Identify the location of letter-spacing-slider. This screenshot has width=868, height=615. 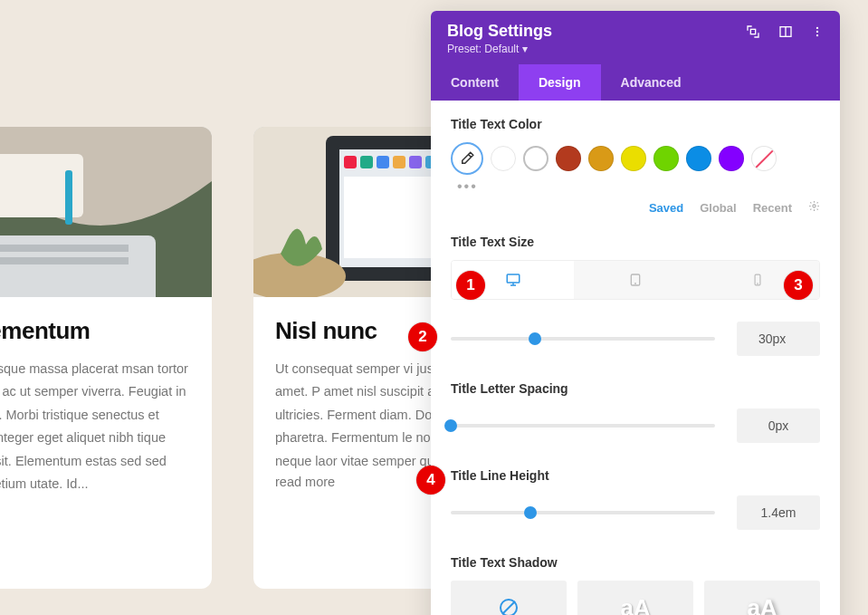
(583, 426).